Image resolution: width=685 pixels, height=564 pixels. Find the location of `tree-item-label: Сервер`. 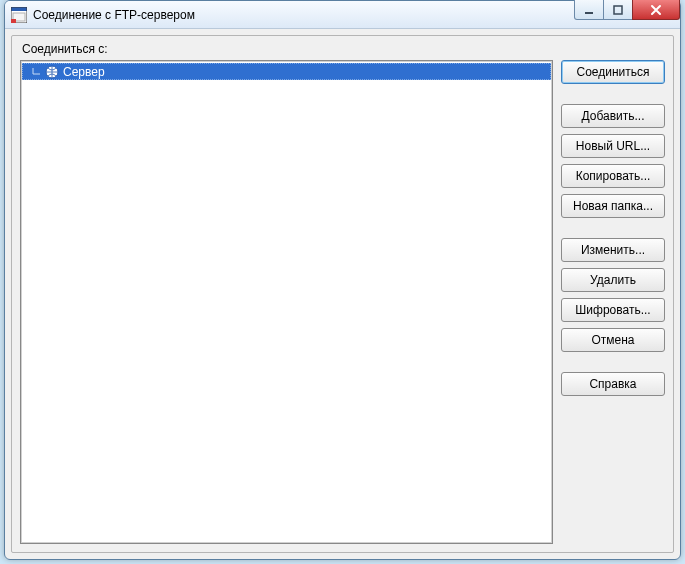

tree-item-label: Сервер is located at coordinates (84, 72).